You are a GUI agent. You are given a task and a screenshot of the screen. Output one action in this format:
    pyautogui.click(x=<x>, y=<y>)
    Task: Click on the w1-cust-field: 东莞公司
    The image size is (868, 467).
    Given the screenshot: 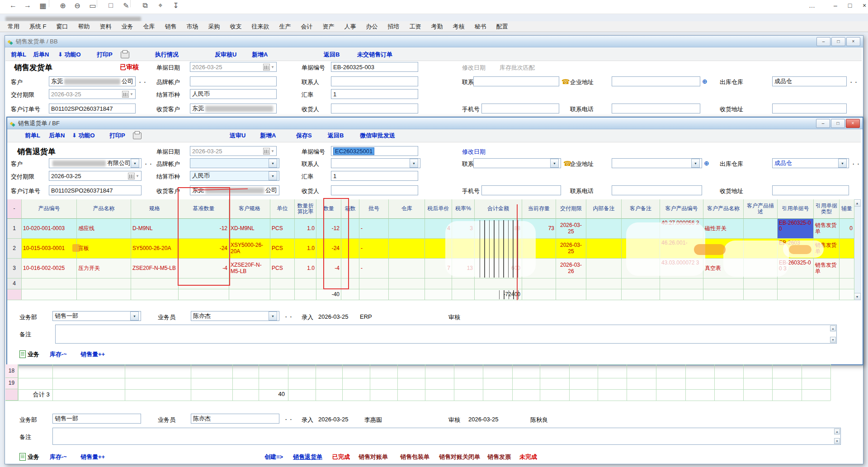 What is the action you would take?
    pyautogui.click(x=92, y=81)
    